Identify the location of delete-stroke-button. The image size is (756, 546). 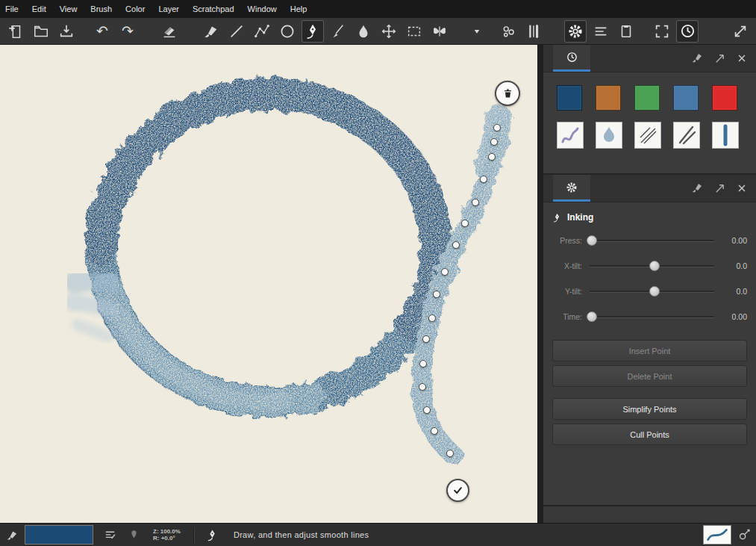
(507, 93).